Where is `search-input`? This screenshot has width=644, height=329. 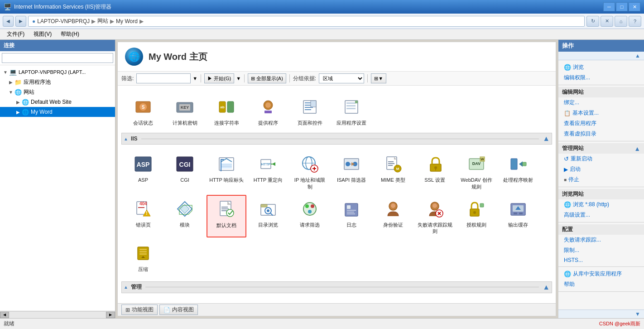
search-input is located at coordinates (58, 58).